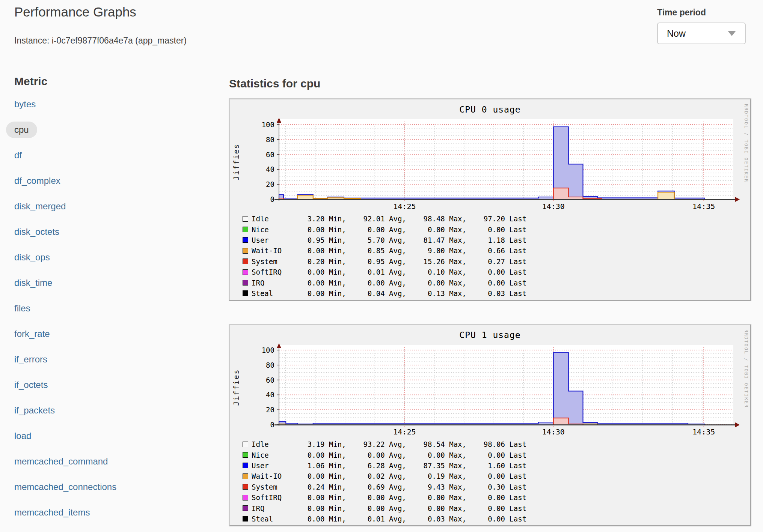 This screenshot has height=532, width=763. Describe the element at coordinates (389, 293) in the screenshot. I see `legend-stats-text: Steal 0.00 Min, 0.04 Avg, 0.13 Max, 0.03…` at that location.